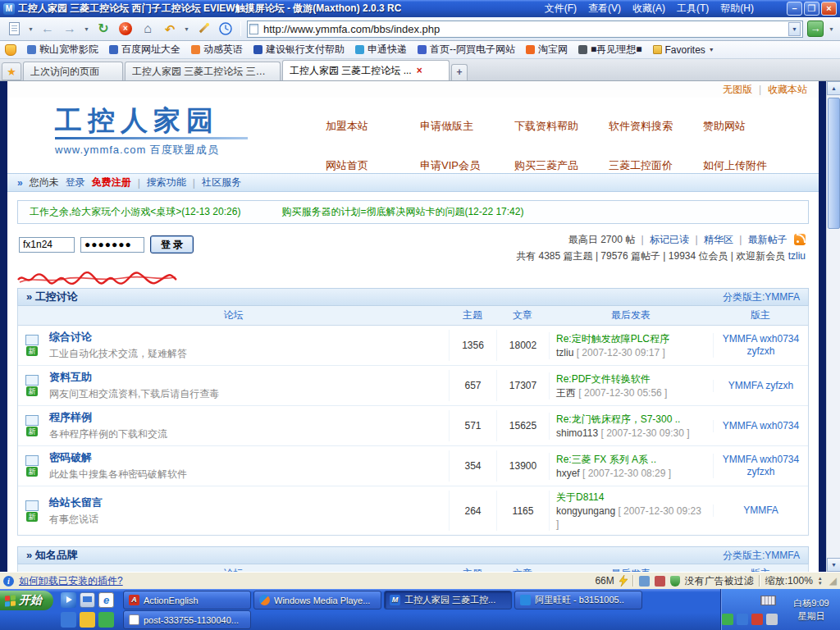 The height and width of the screenshot is (630, 840). I want to click on boost-bolt-icon, so click(623, 581).